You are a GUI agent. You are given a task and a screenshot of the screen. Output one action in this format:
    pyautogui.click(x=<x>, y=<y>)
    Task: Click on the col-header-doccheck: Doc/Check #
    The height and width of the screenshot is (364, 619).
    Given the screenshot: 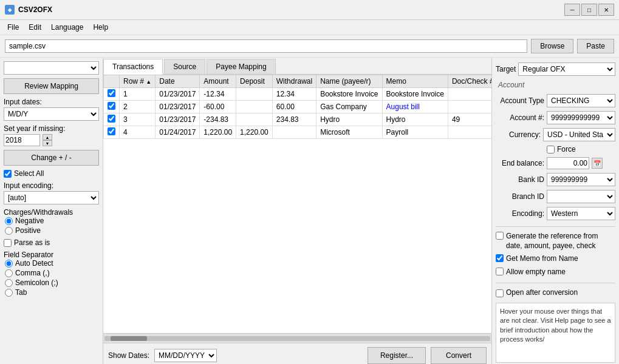 What is the action you would take?
    pyautogui.click(x=470, y=81)
    